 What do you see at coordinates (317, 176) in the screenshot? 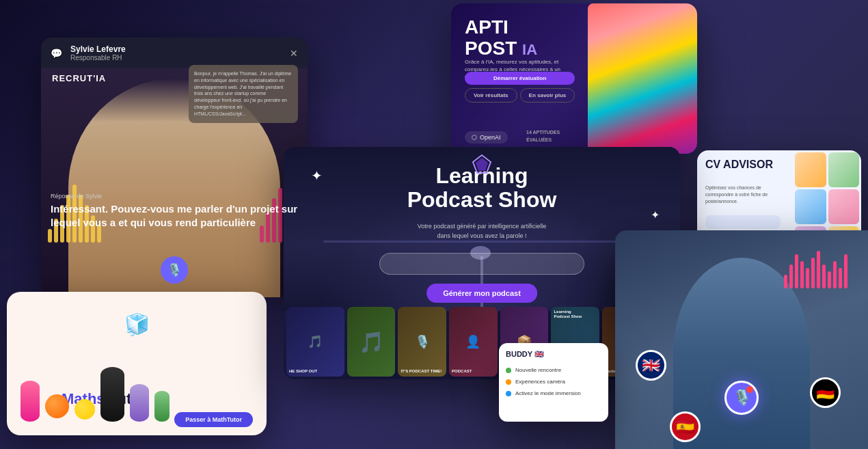
I see `sparkle-top-left: ✦` at bounding box center [317, 176].